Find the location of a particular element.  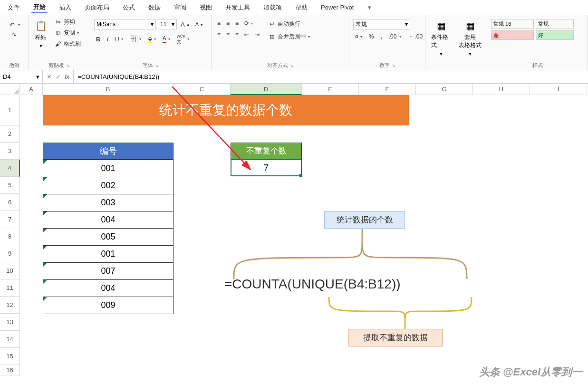

font-color-button: A▾ is located at coordinates (166, 39).